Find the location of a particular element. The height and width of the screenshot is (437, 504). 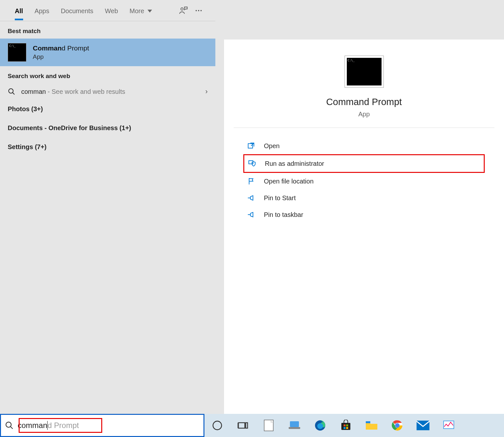

category-photos: Photos (3+) is located at coordinates (108, 109).